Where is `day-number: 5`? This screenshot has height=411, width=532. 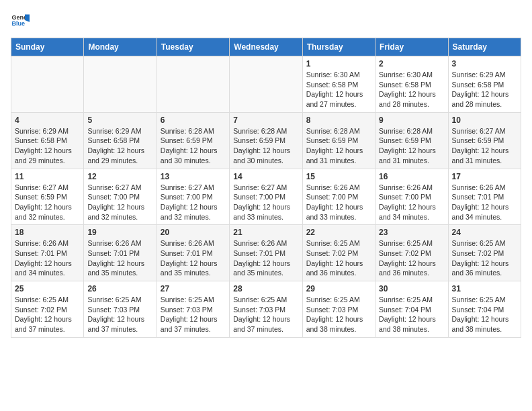 day-number: 5 is located at coordinates (120, 120).